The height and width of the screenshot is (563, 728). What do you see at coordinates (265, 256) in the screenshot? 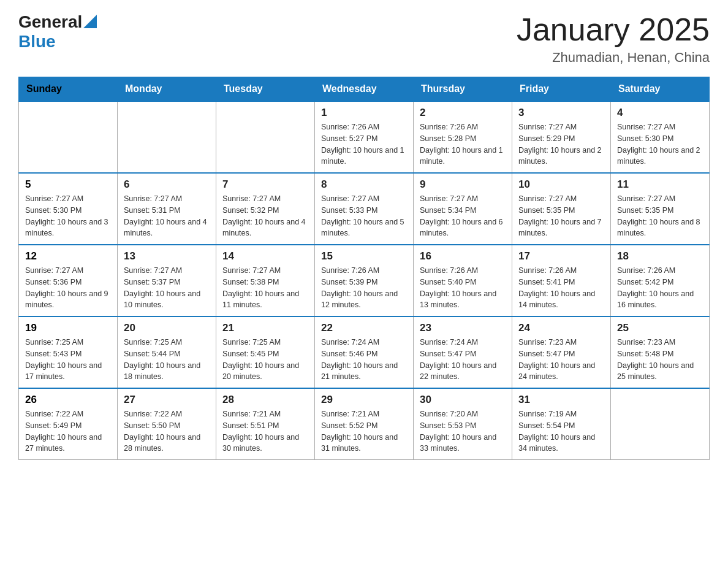
I see `day-number: 14` at bounding box center [265, 256].